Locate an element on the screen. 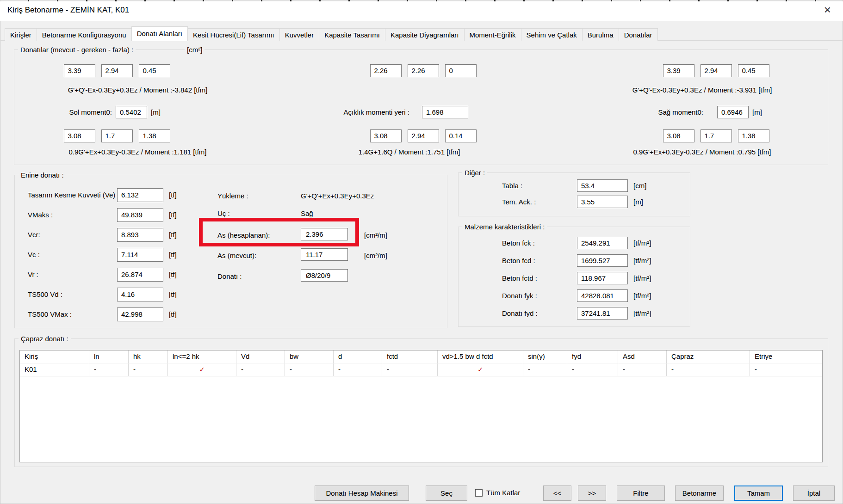 This screenshot has height=504, width=843. betonarme-button: Betonarme is located at coordinates (700, 493).